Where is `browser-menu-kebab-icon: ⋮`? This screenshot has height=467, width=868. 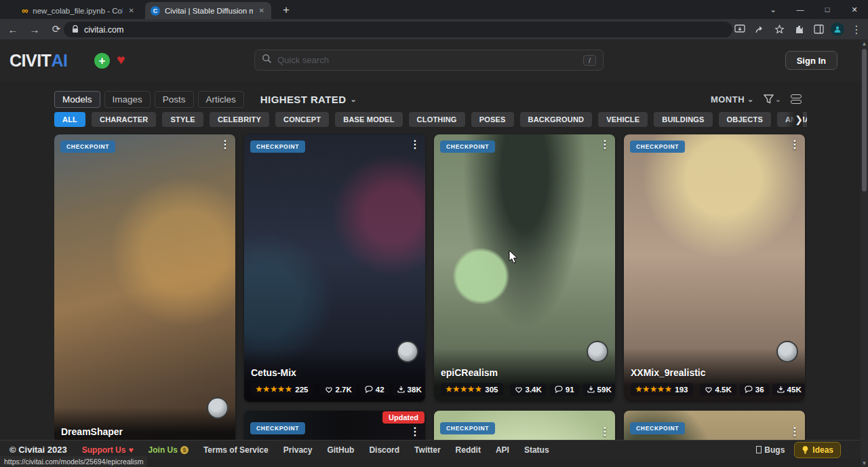 browser-menu-kebab-icon: ⋮ is located at coordinates (856, 29).